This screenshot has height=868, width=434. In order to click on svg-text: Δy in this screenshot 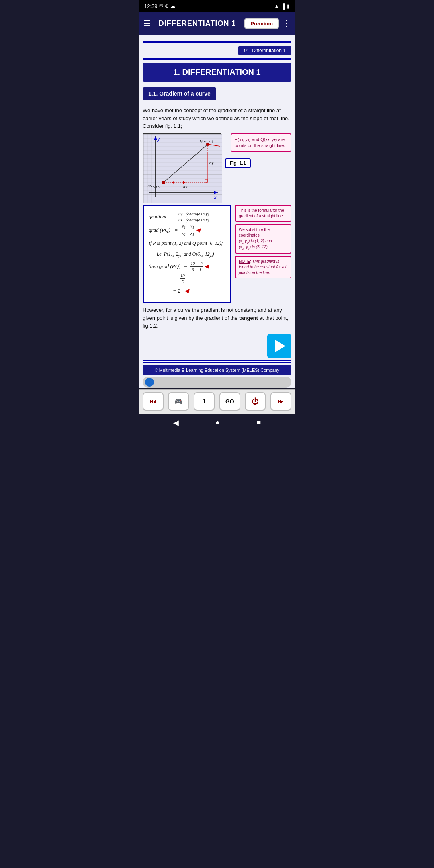, I will do `click(211, 163)`.